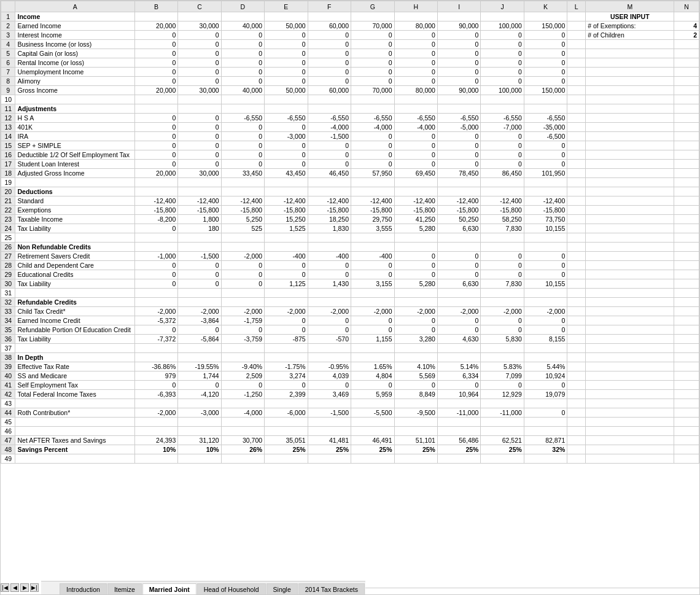 The image size is (700, 595). What do you see at coordinates (75, 173) in the screenshot?
I see `cell-18-a: Adjusted Gross Income` at bounding box center [75, 173].